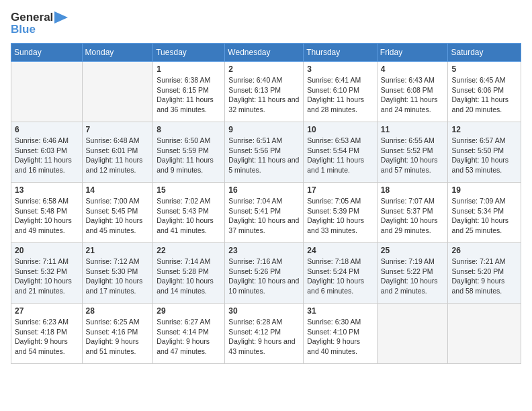  Describe the element at coordinates (340, 156) in the screenshot. I see `day-info: Sunrise: 6:53 AMSunset: 5:54 PMDaylight:…` at that location.